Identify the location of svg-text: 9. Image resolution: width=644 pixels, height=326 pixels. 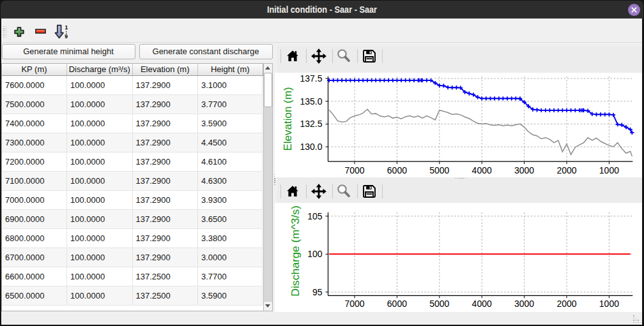
(66, 36).